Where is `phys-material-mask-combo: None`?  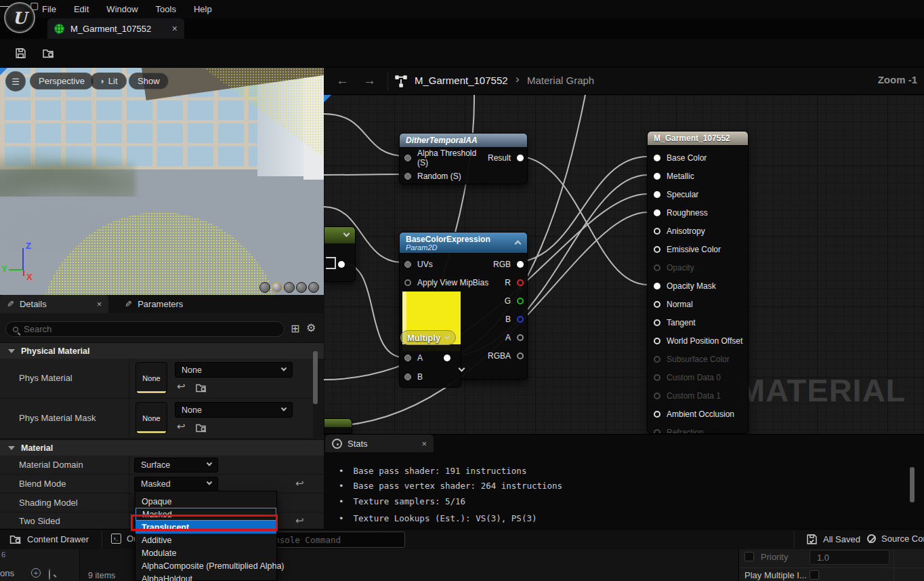
phys-material-mask-combo: None is located at coordinates (234, 409).